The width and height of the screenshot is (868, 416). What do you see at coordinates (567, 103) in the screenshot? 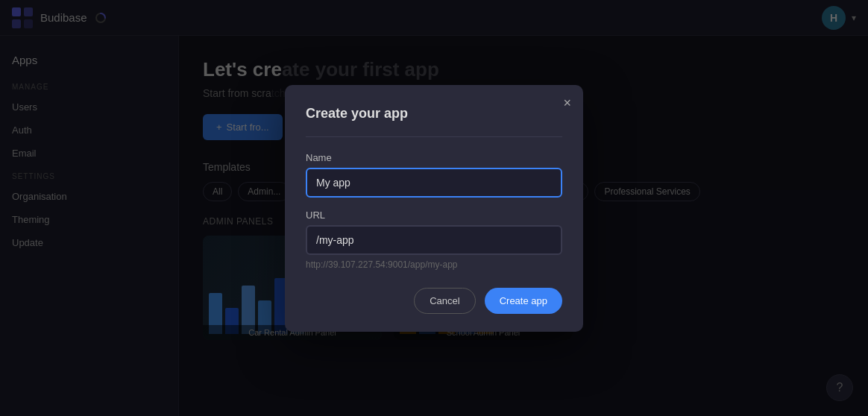
I see `close-button: ×` at bounding box center [567, 103].